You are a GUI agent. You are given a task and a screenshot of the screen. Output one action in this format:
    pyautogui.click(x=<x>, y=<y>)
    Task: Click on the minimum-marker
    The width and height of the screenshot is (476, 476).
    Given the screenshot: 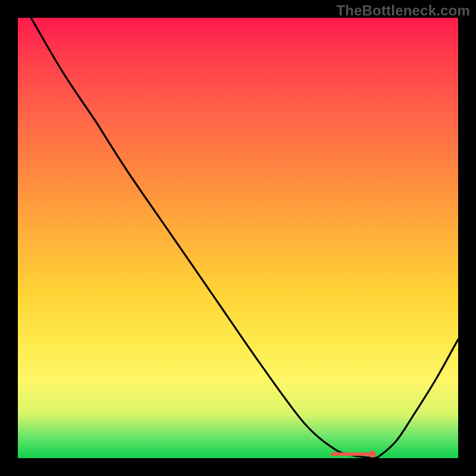 What is the action you would take?
    pyautogui.click(x=372, y=454)
    